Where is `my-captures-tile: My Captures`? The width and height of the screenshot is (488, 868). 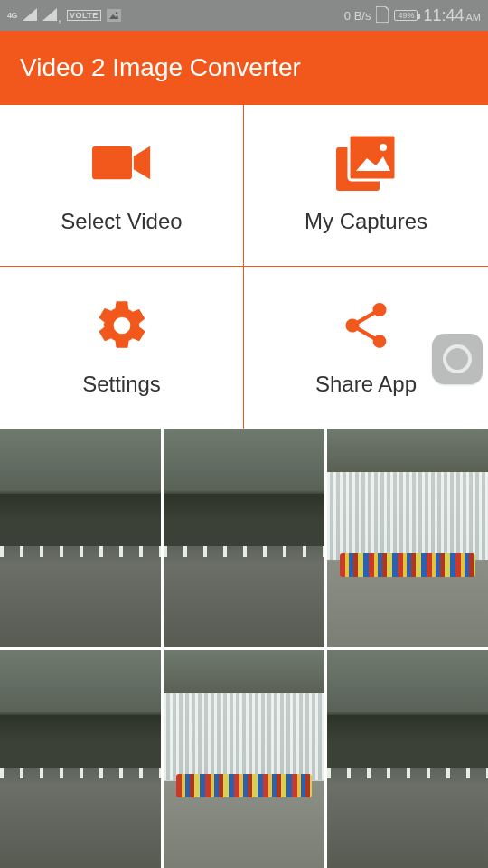
my-captures-tile: My Captures is located at coordinates (366, 186).